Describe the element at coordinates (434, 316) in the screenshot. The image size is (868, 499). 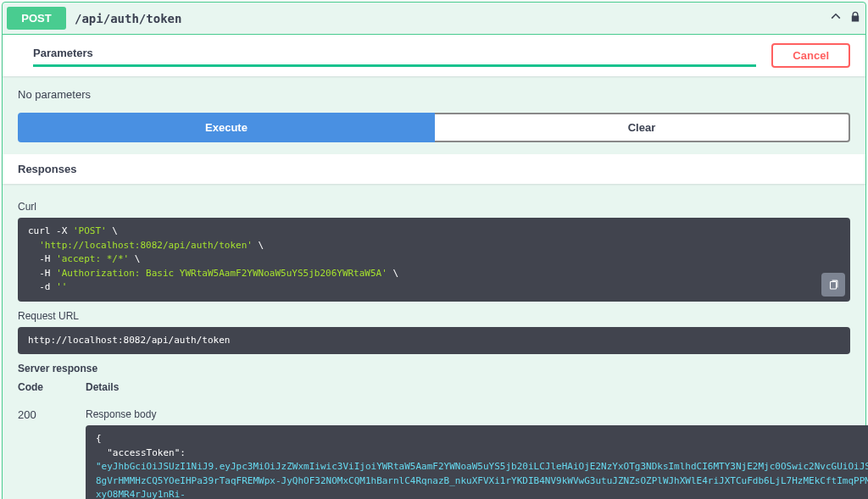
I see `request-url-label: Request URL` at that location.